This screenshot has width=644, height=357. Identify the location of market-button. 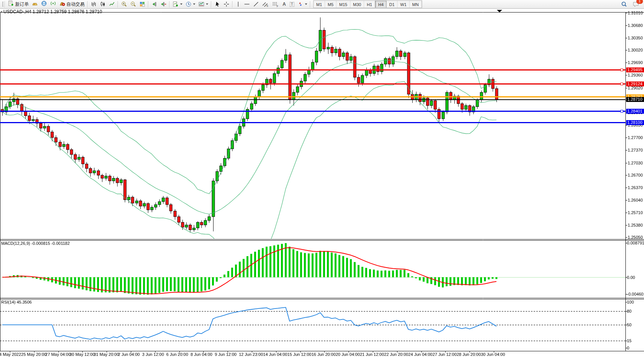
(35, 4).